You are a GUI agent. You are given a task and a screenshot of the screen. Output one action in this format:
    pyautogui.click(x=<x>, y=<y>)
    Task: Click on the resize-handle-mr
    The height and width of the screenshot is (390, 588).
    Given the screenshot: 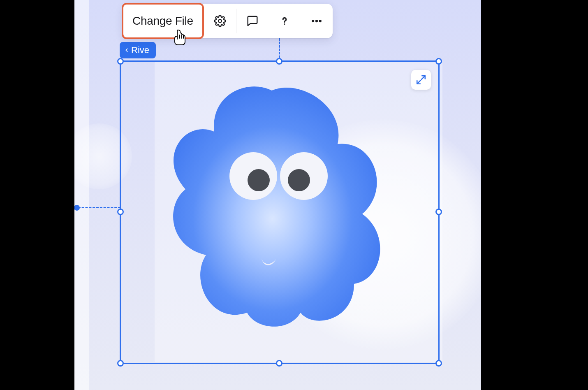 What is the action you would take?
    pyautogui.click(x=439, y=212)
    